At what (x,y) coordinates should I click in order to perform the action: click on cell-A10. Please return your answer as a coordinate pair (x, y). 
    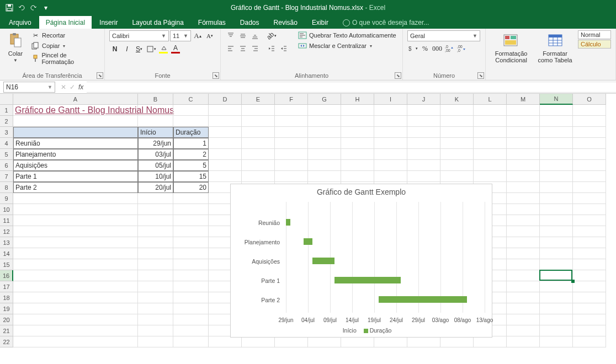
    Looking at the image, I should click on (76, 210).